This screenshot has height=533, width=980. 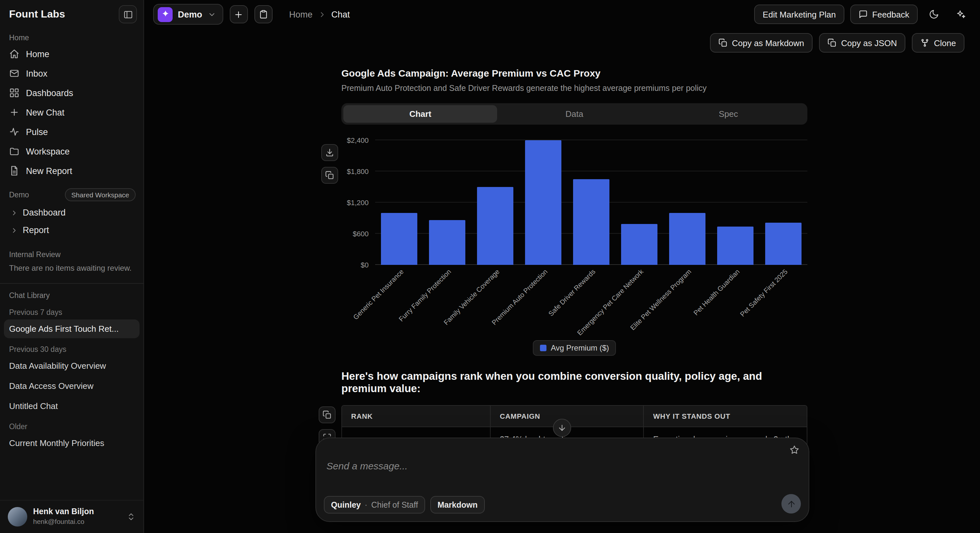 I want to click on sidebar-demo-label: Demo, so click(x=19, y=195).